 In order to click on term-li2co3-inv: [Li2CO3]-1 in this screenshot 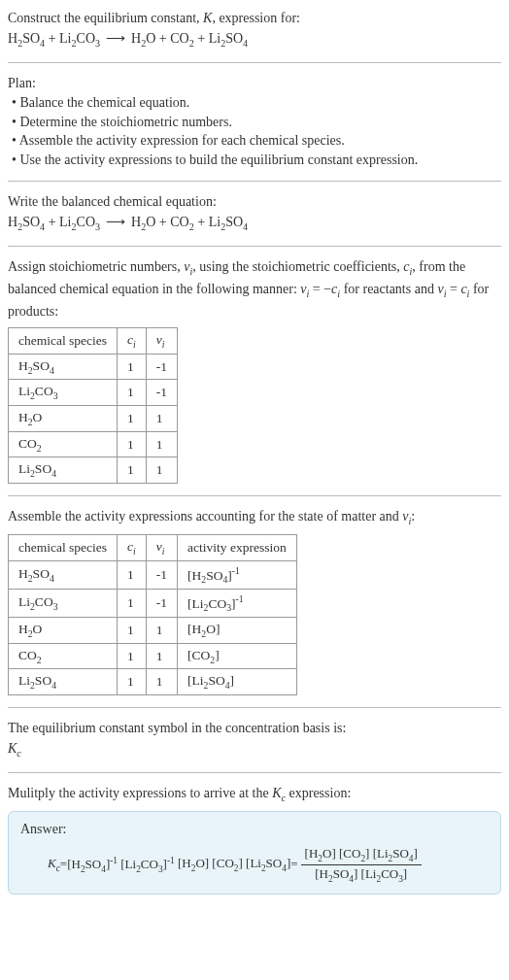, I will do `click(148, 864)`.